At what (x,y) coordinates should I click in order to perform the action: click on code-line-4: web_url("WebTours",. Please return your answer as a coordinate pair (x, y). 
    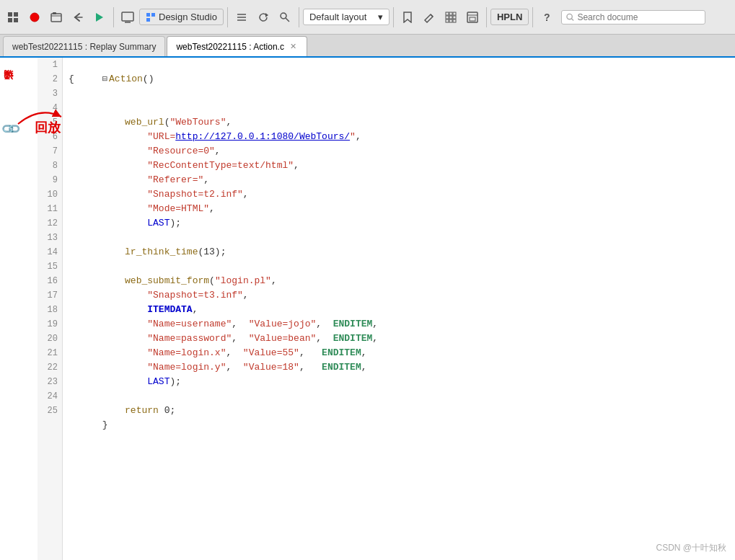
    Looking at the image, I should click on (402, 108).